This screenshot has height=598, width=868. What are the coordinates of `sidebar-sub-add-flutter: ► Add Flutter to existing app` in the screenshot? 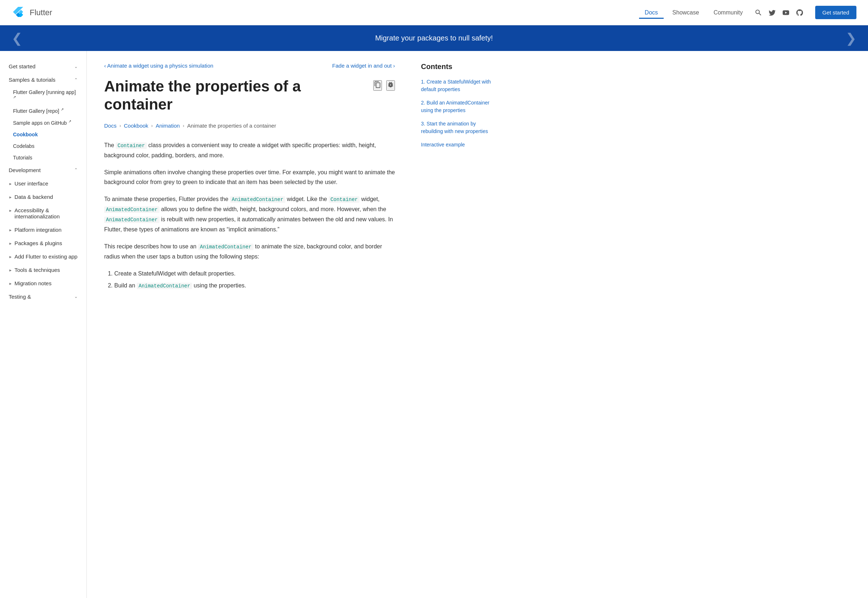 It's located at (43, 256).